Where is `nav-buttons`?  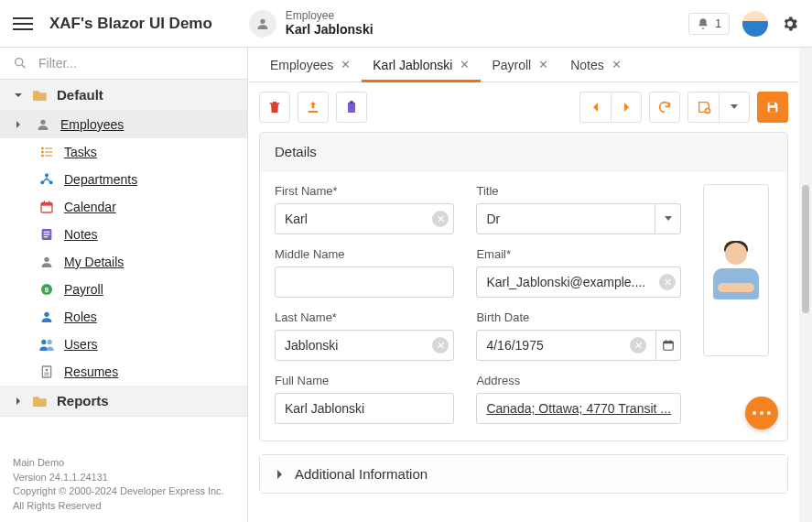 nav-buttons is located at coordinates (611, 107).